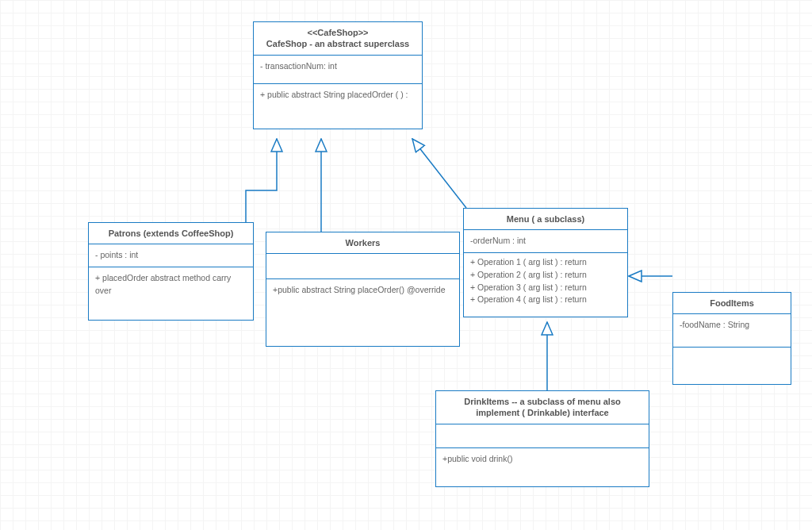 The height and width of the screenshot is (530, 812). Describe the element at coordinates (546, 300) in the screenshot. I see `op4: + Operation 4 ( arg list ) : return` at that location.